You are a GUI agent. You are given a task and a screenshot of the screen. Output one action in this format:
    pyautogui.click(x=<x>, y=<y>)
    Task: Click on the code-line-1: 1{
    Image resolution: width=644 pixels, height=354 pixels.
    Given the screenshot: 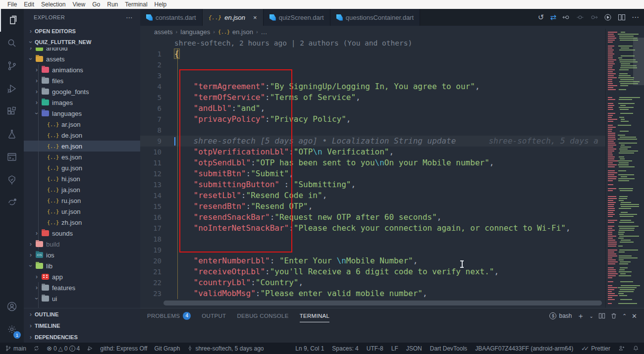 What is the action you would take?
    pyautogui.click(x=373, y=54)
    